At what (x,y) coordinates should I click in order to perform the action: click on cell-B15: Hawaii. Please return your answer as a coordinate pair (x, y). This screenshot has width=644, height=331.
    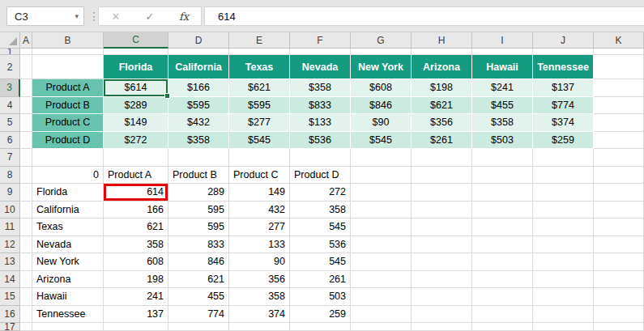
    Looking at the image, I should click on (68, 297).